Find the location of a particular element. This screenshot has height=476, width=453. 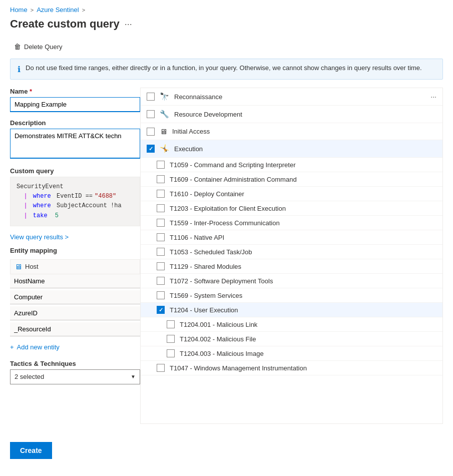

technique-label-t1072: T1072 - Software Deployment Tools is located at coordinates (303, 281).